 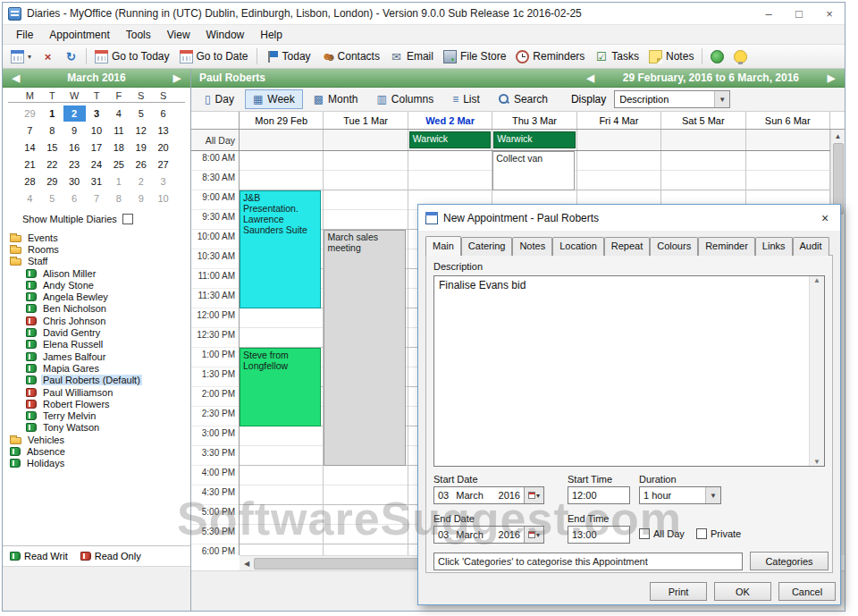 What do you see at coordinates (30, 198) in the screenshot?
I see `mini-cal-day: 4` at bounding box center [30, 198].